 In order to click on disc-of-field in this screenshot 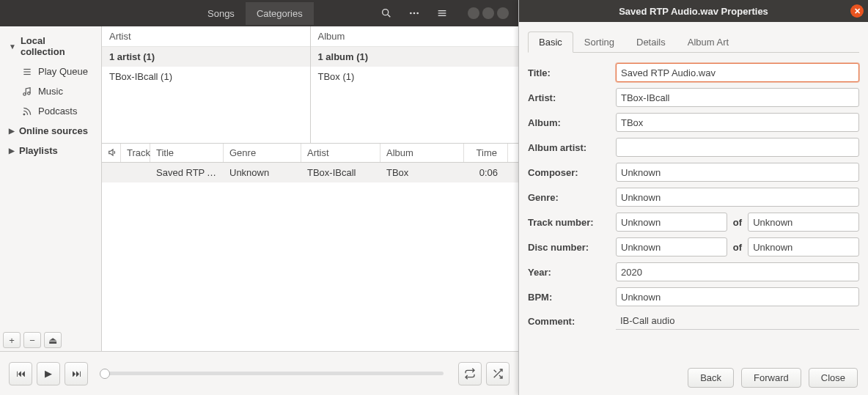, I will do `click(803, 247)`.